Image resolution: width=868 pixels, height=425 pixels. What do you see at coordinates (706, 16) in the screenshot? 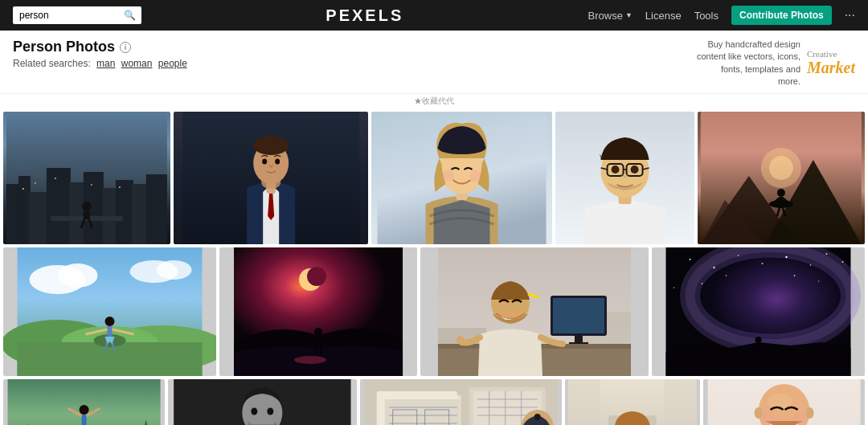
I see `tools-nav: Tools` at bounding box center [706, 16].